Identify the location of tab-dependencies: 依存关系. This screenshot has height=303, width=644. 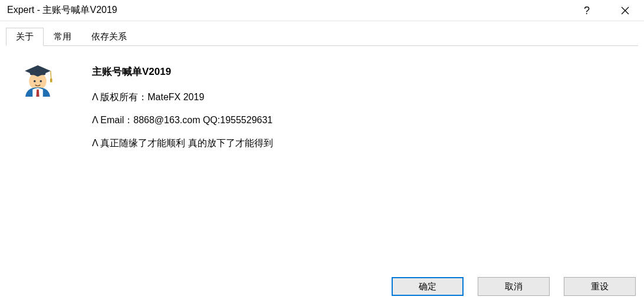
(109, 37).